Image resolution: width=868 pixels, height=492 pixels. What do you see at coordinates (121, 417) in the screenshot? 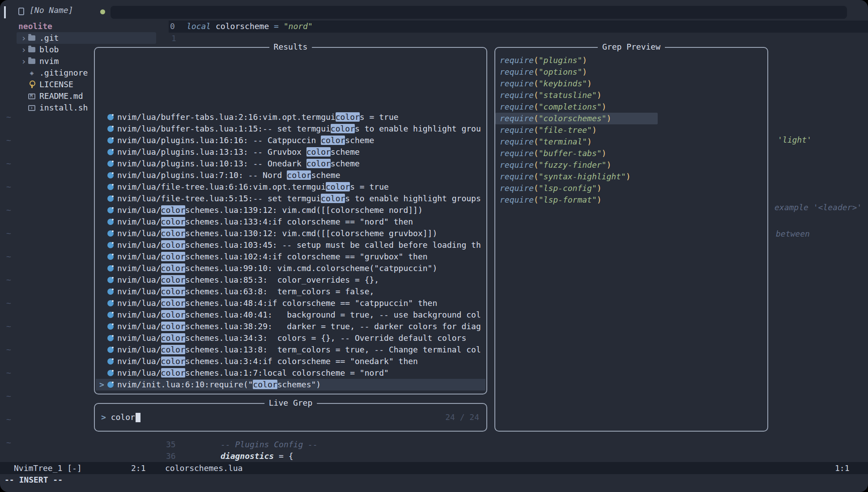
I see `live-grep-input: > color` at bounding box center [121, 417].